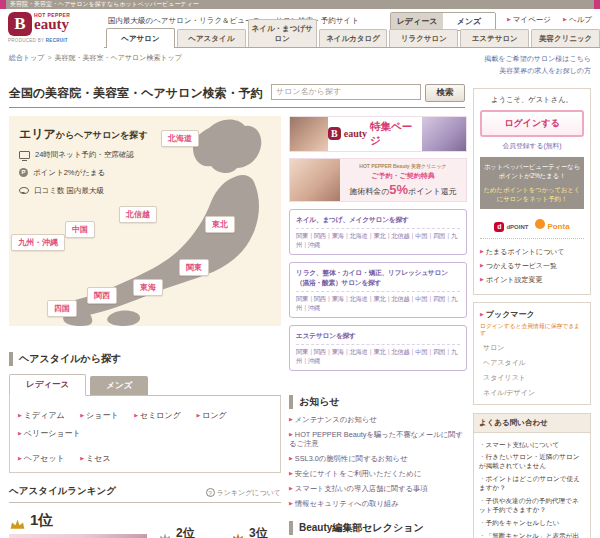  What do you see at coordinates (38, 242) in the screenshot?
I see `region-button-kyushu-okinawa: 九州・沖縄` at bounding box center [38, 242].